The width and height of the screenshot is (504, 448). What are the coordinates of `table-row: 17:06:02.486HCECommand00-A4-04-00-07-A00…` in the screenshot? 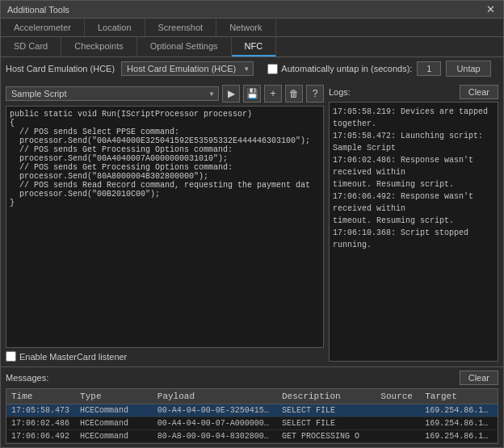 It's located at (252, 424).